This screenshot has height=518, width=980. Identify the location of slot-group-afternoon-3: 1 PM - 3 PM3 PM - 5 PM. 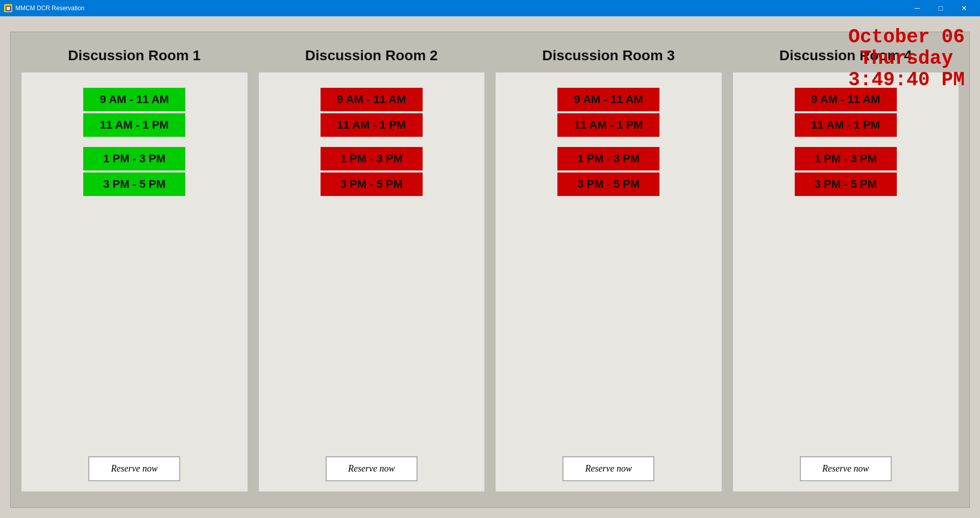
(608, 172).